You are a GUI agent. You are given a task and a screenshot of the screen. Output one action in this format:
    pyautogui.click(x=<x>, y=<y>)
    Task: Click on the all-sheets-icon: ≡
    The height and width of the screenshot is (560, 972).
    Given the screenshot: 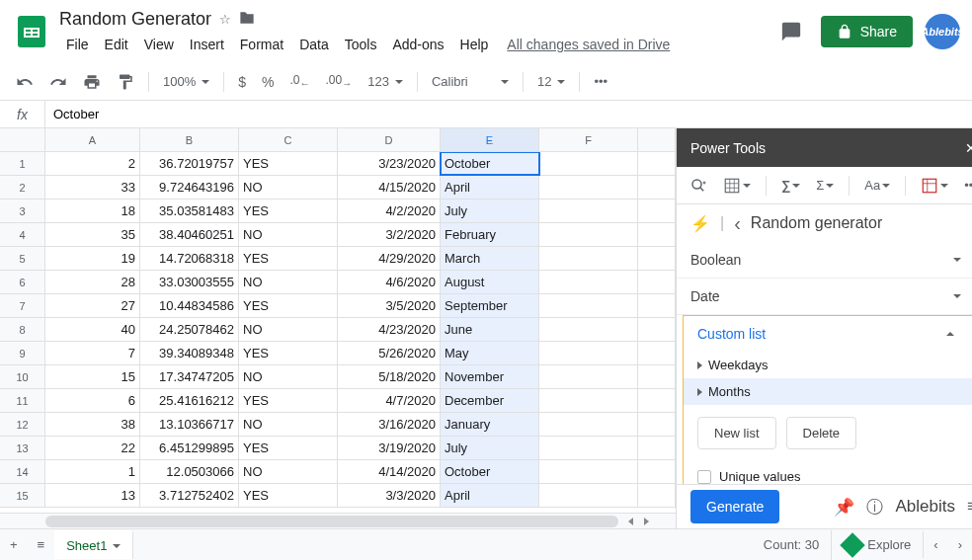 What is the action you would take?
    pyautogui.click(x=41, y=545)
    